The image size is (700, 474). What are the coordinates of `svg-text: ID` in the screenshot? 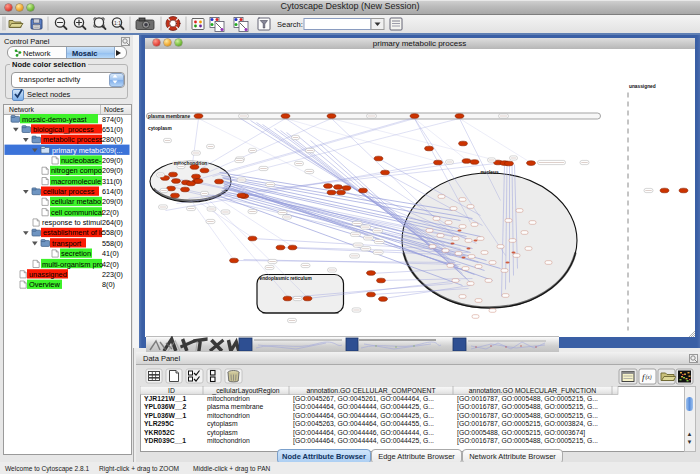 It's located at (172, 390).